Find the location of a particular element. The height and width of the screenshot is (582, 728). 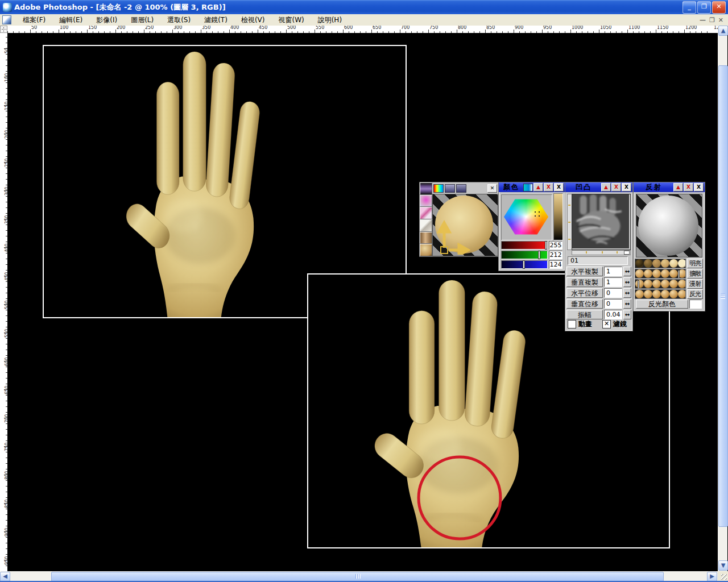

eraser-icon is located at coordinates (426, 213).